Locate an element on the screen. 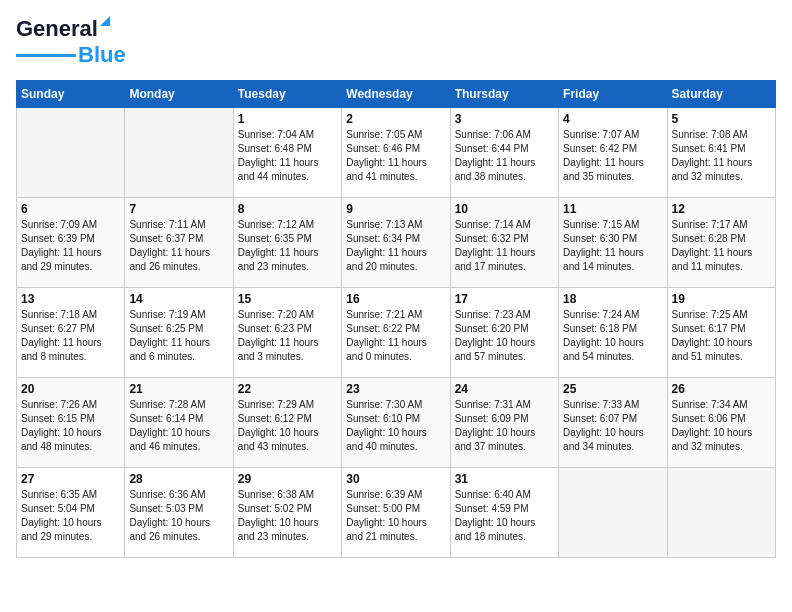 The width and height of the screenshot is (792, 612). weekday-header: Thursday is located at coordinates (504, 94).